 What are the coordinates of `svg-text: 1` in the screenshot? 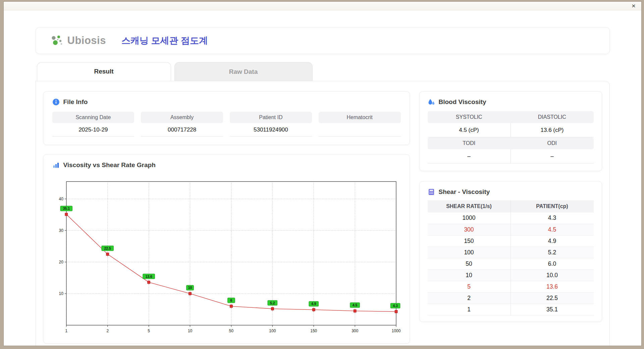 It's located at (66, 331).